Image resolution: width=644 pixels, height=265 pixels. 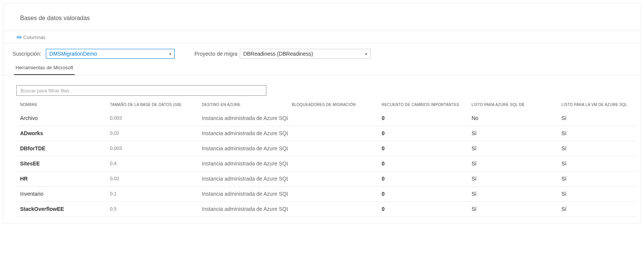 I want to click on cell-size: 0,5, so click(x=152, y=209).